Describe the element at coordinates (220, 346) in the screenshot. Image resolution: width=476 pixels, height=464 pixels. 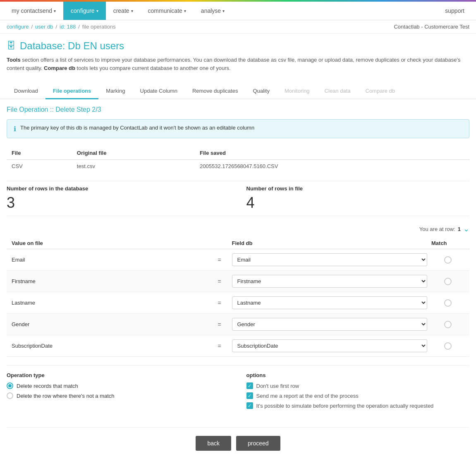
I see `mapping-equals-4: =` at that location.